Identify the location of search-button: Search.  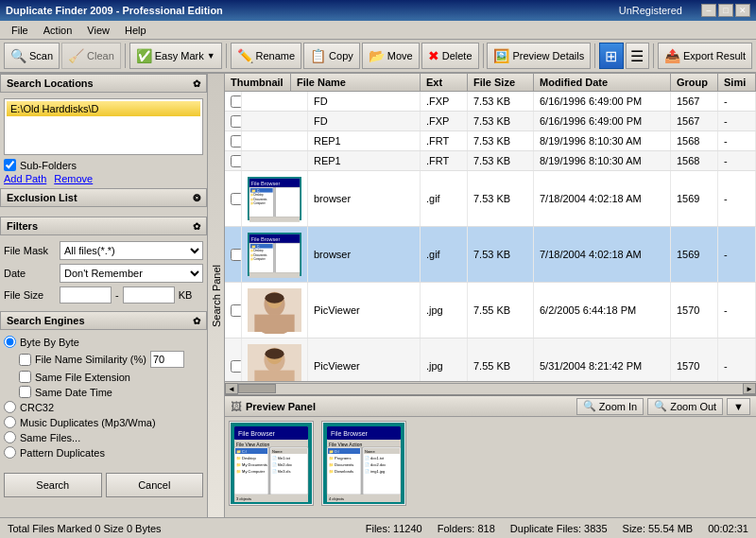
(53, 485).